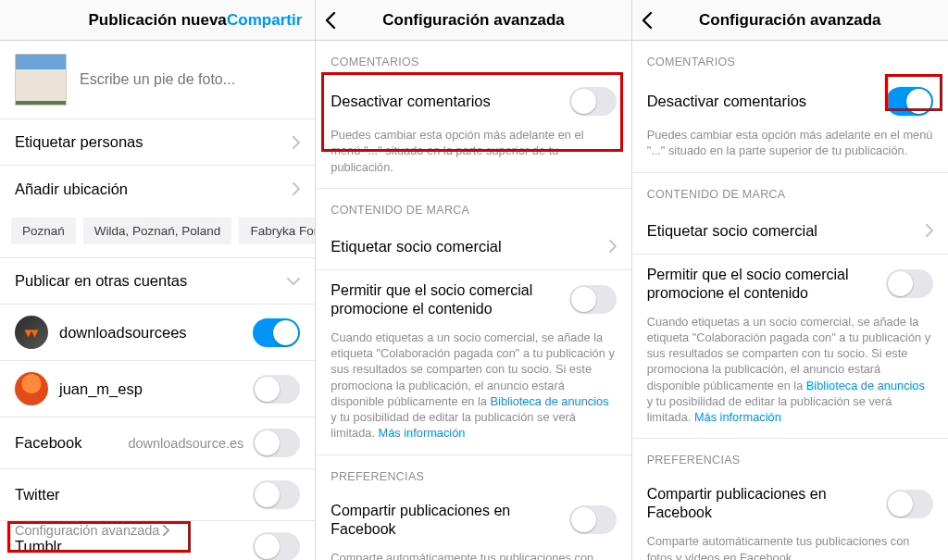  Describe the element at coordinates (80, 143) in the screenshot. I see `tag-people-label: Etiquetar personas` at that location.